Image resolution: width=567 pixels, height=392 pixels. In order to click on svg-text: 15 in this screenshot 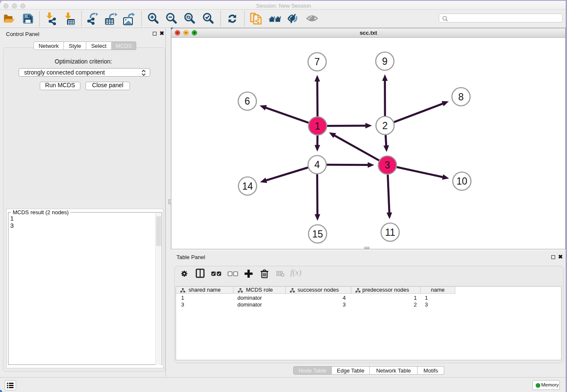, I will do `click(318, 234)`.